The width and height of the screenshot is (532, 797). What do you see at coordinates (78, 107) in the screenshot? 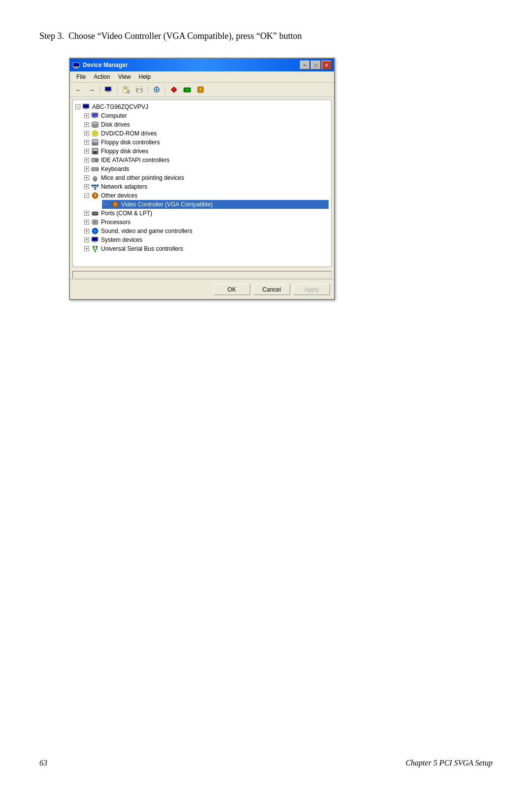
I see `root-expand: −` at bounding box center [78, 107].